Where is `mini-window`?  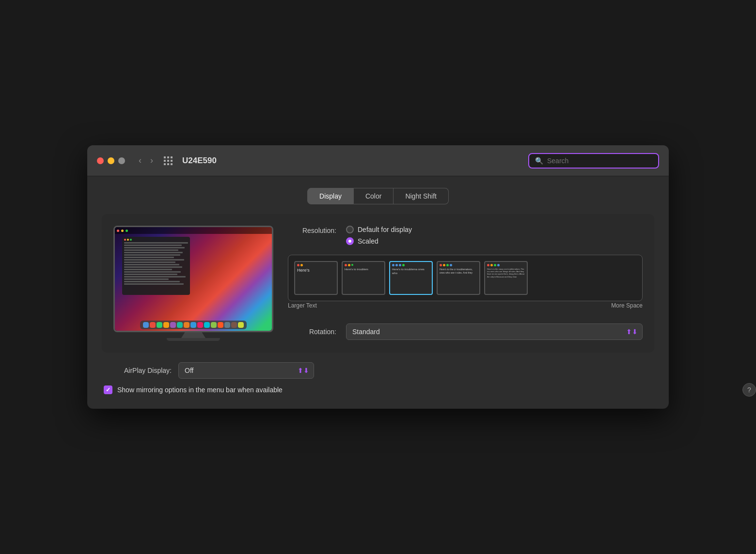 mini-window is located at coordinates (156, 266).